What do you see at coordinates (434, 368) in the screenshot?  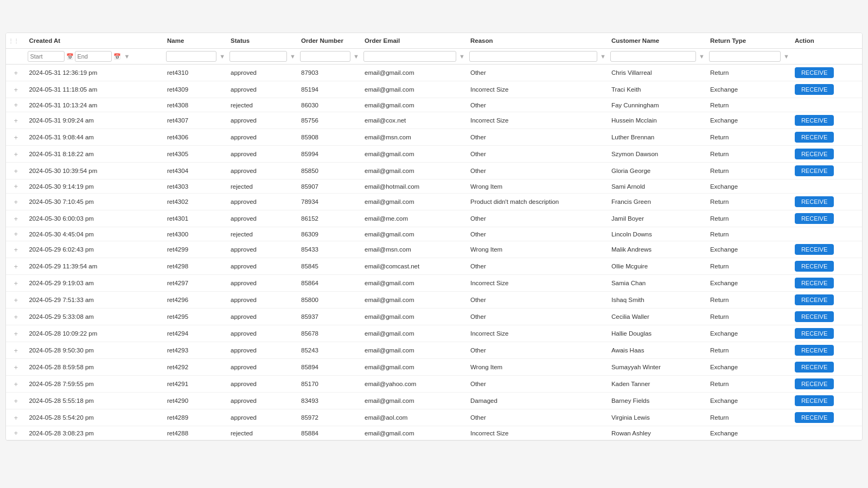 I see `table-row: +2024-05-28 8:59:58 pmret4292approved858…` at bounding box center [434, 368].